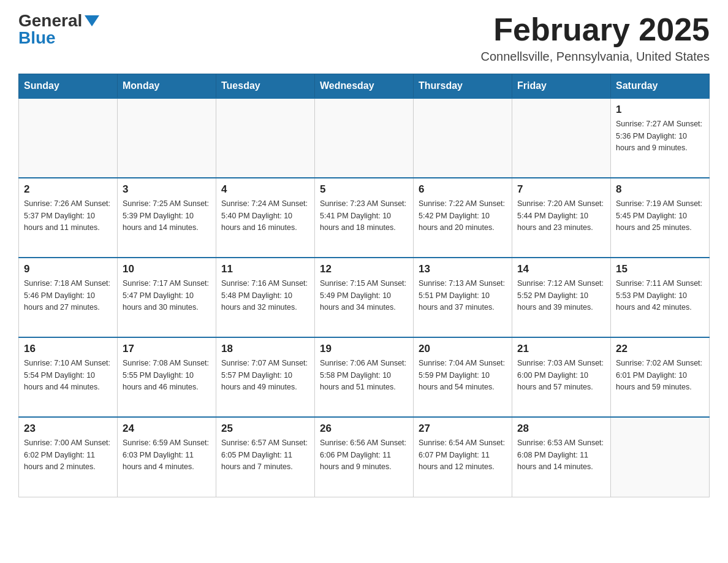 The image size is (728, 563). I want to click on calendar-cell: 14Sunrise: 7:12 AM Sunset: 5:52 PM Dayli…, so click(561, 297).